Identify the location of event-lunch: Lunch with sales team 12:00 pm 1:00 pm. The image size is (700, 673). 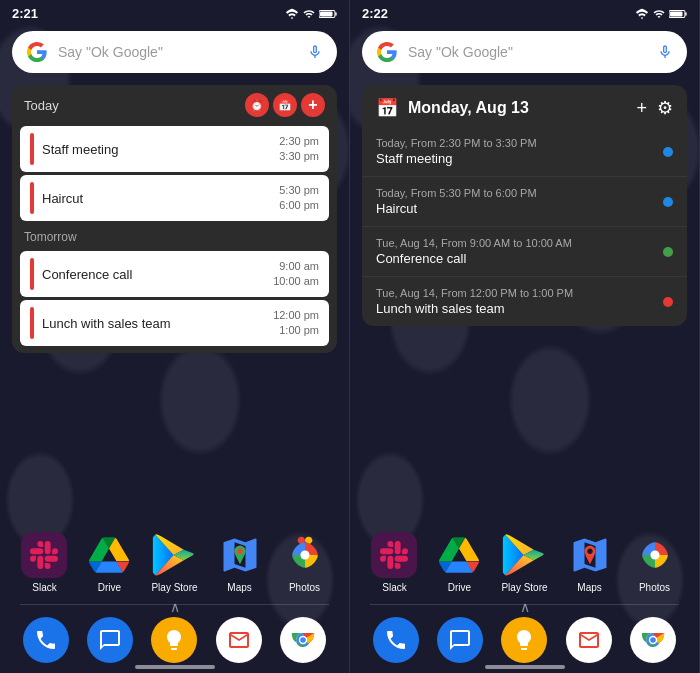
(174, 323).